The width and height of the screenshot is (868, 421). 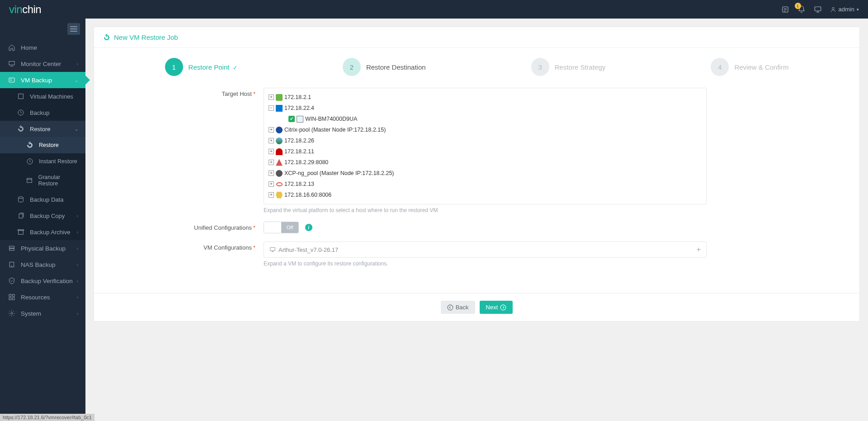 I want to click on sidebar-item-system: System ‹, so click(x=42, y=313).